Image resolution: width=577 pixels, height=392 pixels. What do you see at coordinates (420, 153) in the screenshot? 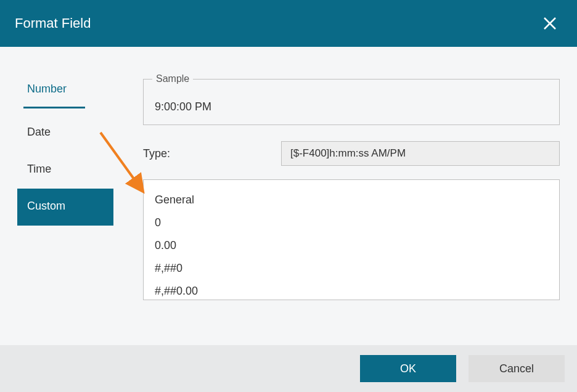
I see `type-input` at bounding box center [420, 153].